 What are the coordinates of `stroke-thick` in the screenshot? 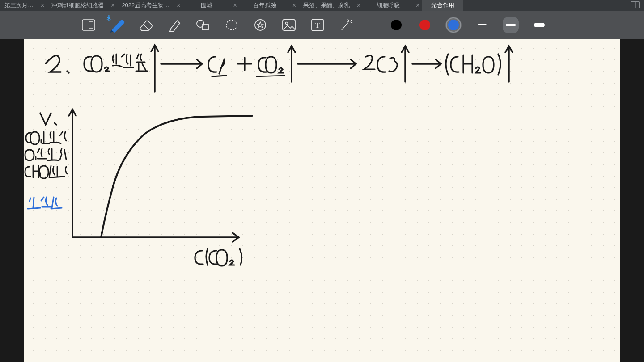 It's located at (539, 25).